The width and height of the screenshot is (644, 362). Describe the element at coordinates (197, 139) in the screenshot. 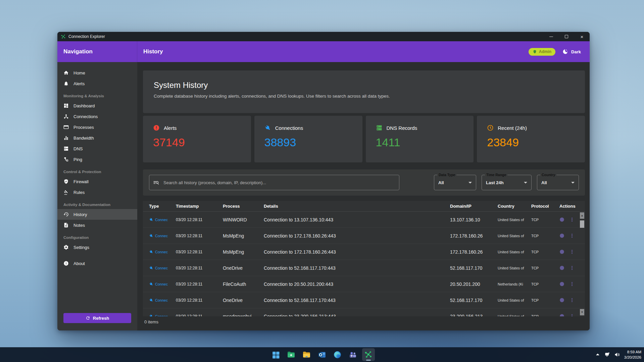

I see `stat-card-alerts: Alerts 37149` at that location.